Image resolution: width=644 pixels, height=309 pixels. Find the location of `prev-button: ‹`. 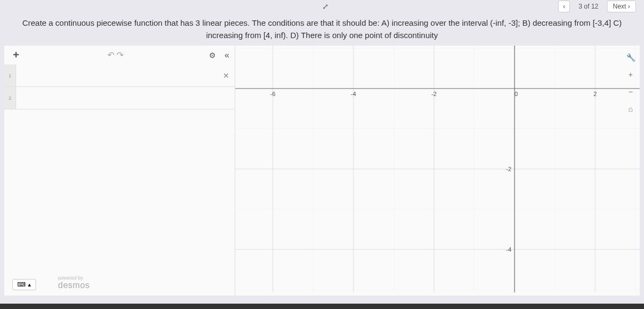

prev-button: ‹ is located at coordinates (564, 6).